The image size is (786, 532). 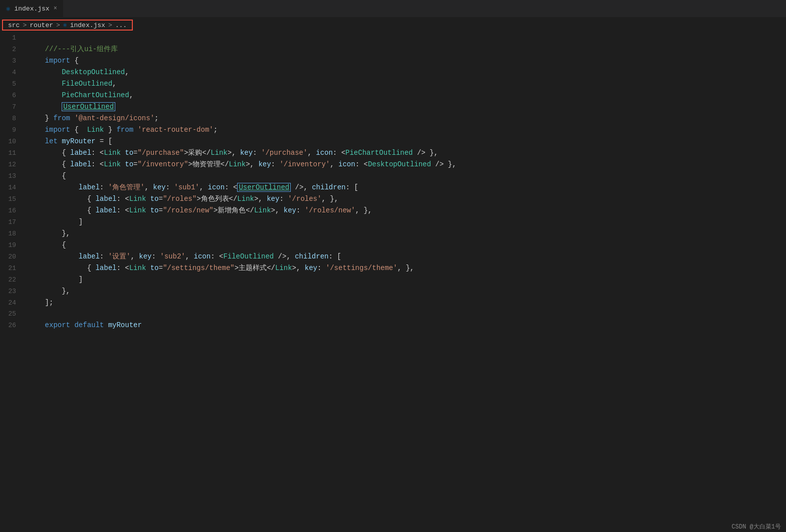 What do you see at coordinates (179, 199) in the screenshot?
I see `token-c-orange: "/roles"` at bounding box center [179, 199].